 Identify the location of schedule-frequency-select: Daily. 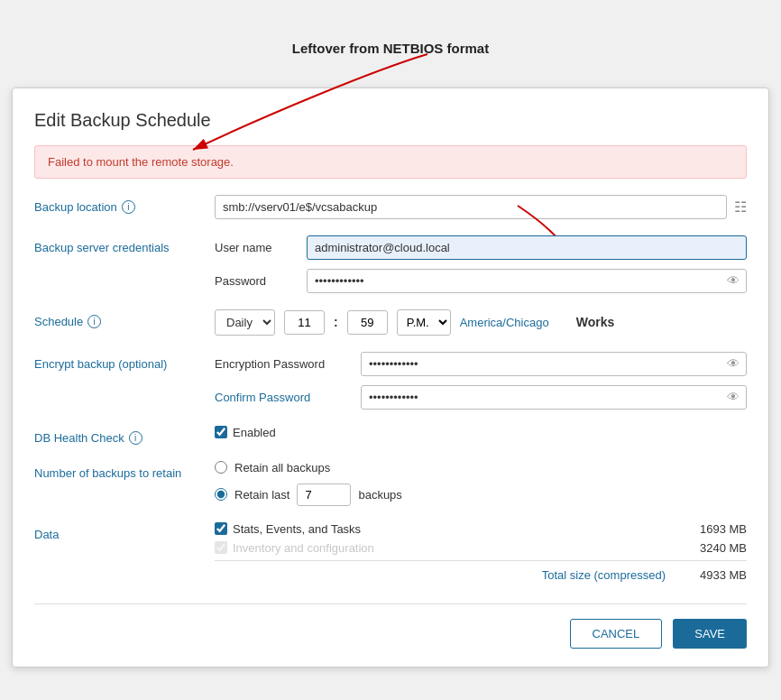
(245, 323).